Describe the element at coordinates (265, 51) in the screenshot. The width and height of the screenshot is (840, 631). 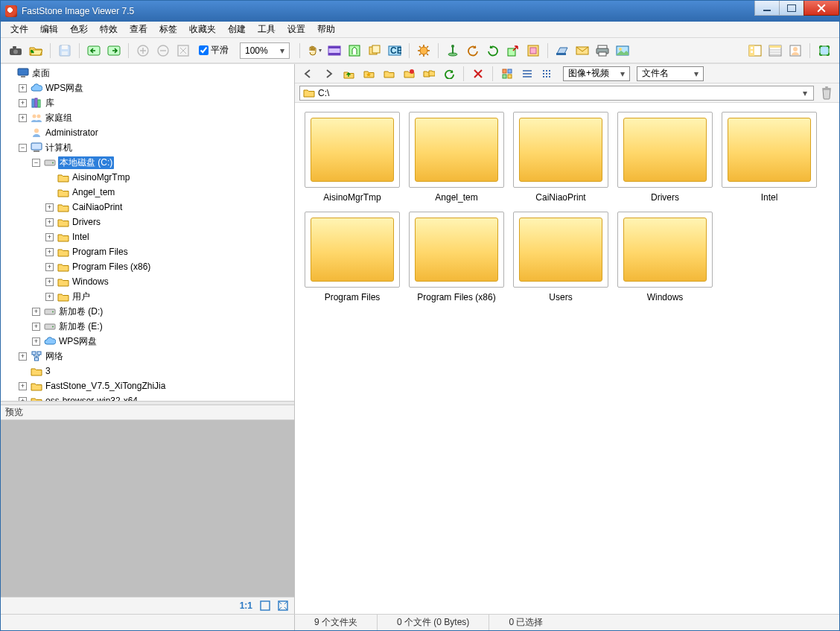
I see `zoom-combo: 100% ▾` at that location.